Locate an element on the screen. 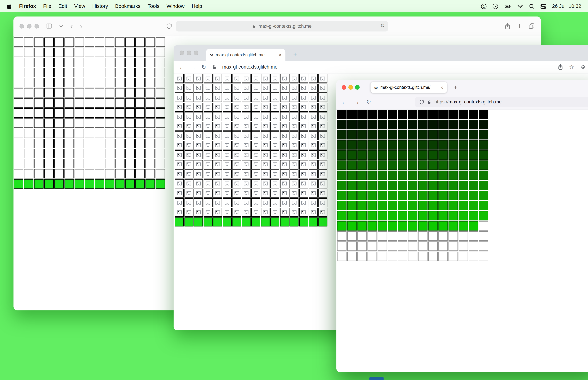  menu-history: History is located at coordinates (100, 6).